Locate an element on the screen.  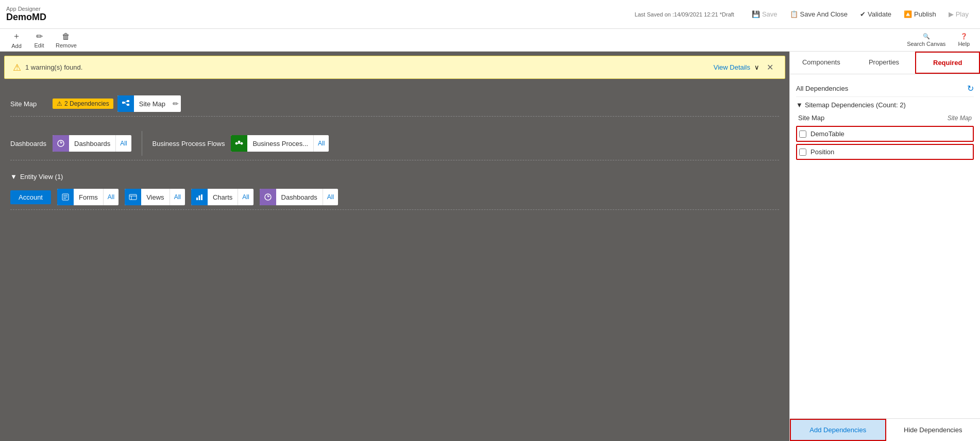
panel-footer: Add Dependencies Hide Dependencies is located at coordinates (885, 430).